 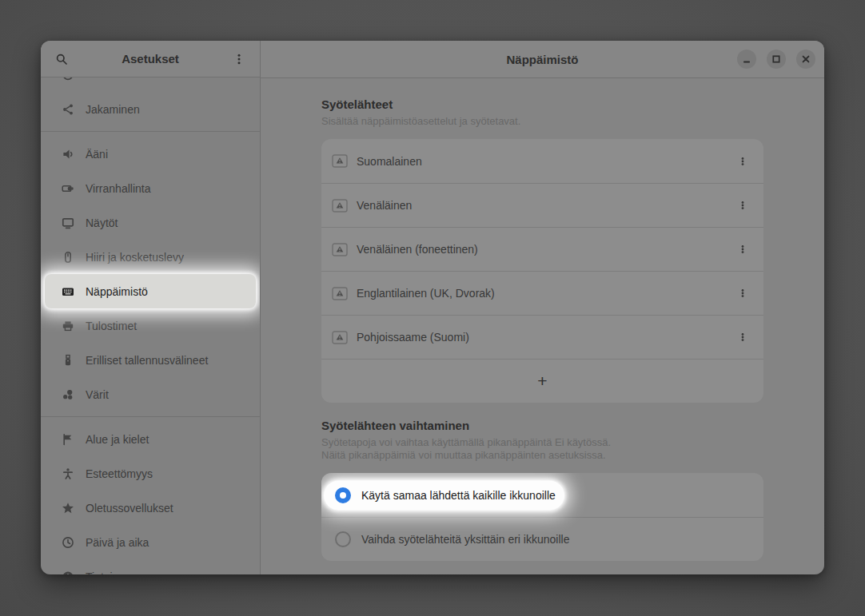 I want to click on sidebar-title: Asetukset, so click(x=150, y=59).